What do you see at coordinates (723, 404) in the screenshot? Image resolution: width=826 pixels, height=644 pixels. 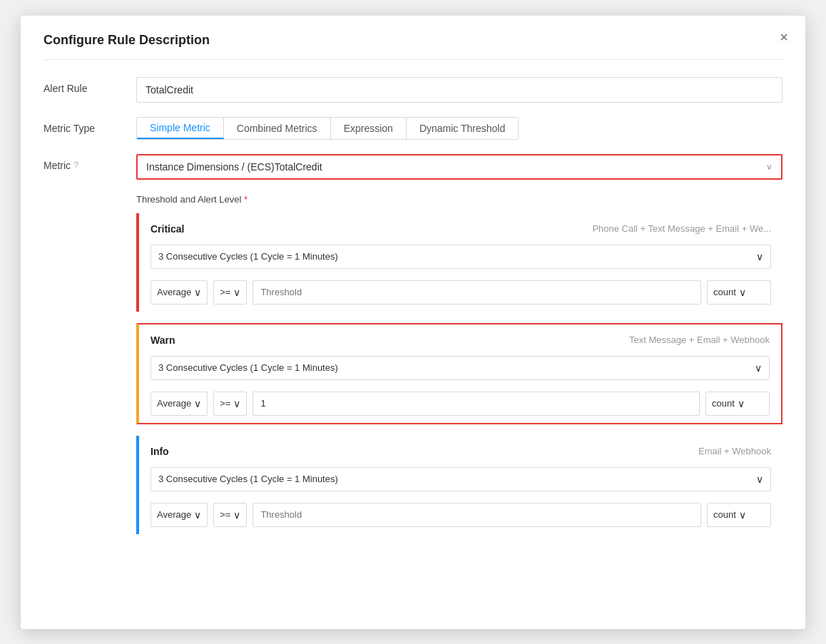 I see `warn-unit-text: count` at bounding box center [723, 404].